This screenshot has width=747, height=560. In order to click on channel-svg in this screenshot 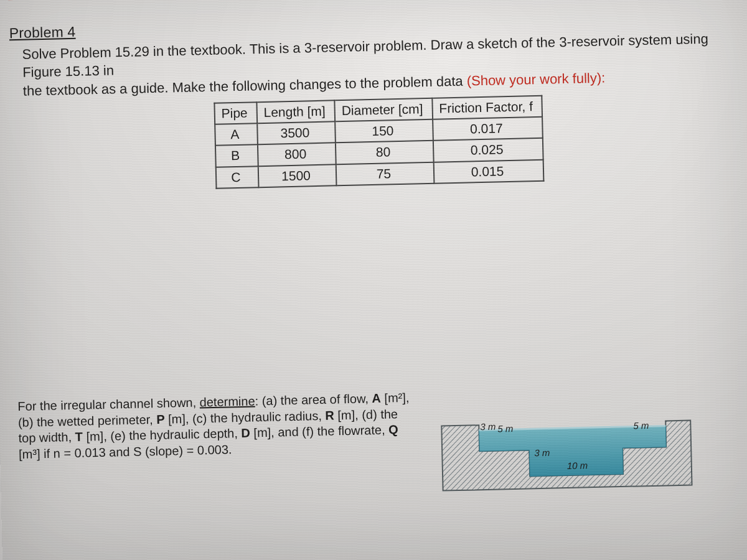, I will do `click(566, 448)`.